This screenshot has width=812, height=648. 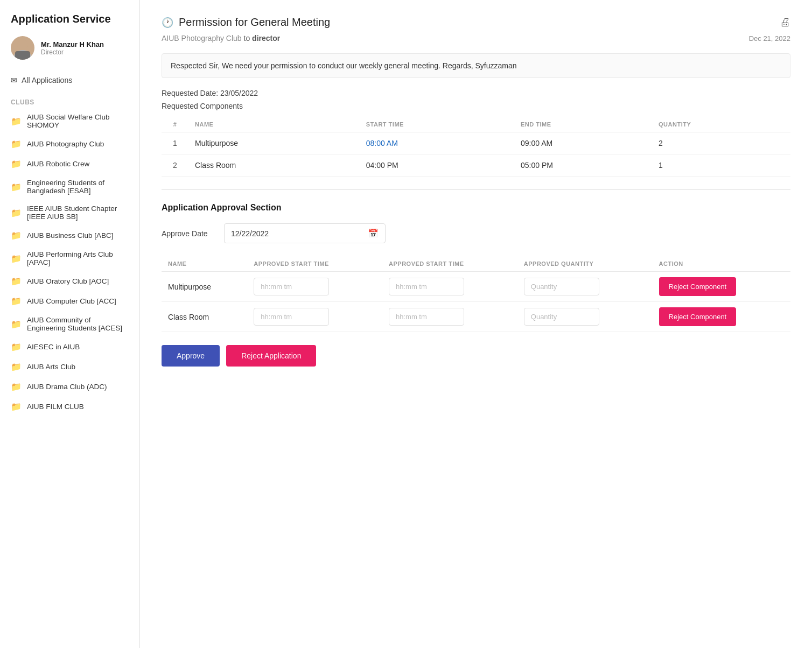 I want to click on application-title: Permission for General Meeting, so click(x=254, y=23).